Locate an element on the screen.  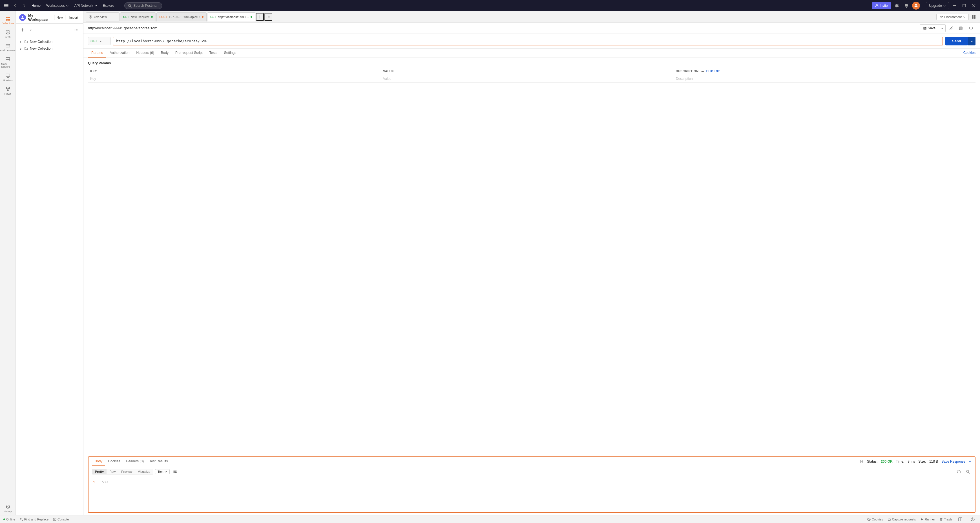
console-button: Console is located at coordinates (61, 519).